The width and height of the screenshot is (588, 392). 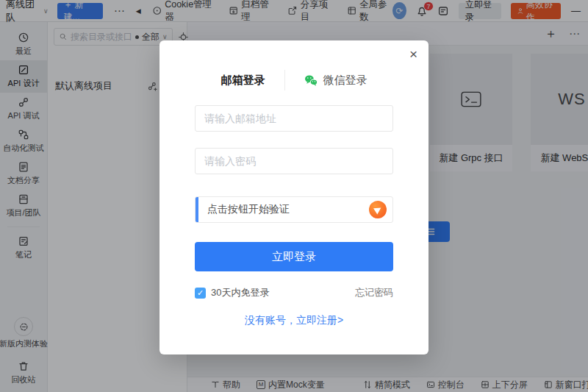 I want to click on forgot-password-link: 忘记密码, so click(x=374, y=293).